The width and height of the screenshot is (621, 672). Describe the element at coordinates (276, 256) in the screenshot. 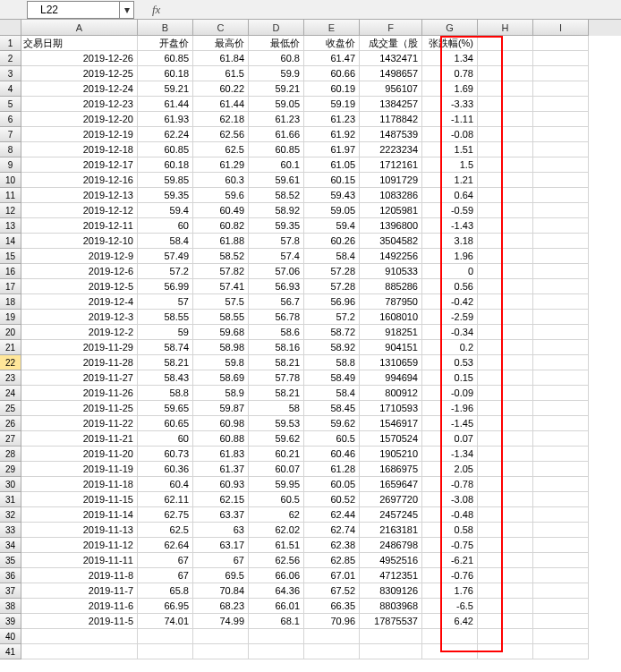

I see `cell: 57.4` at that location.